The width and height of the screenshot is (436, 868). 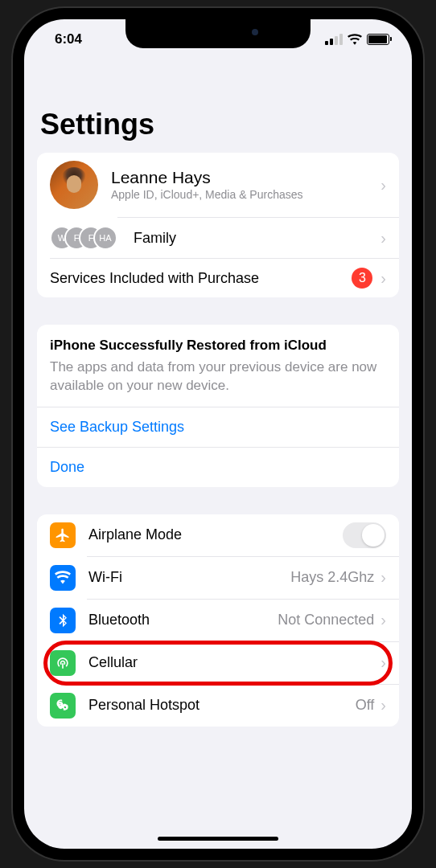 What do you see at coordinates (218, 278) in the screenshot?
I see `services-row: Services Included with Purchase 3 ›` at bounding box center [218, 278].